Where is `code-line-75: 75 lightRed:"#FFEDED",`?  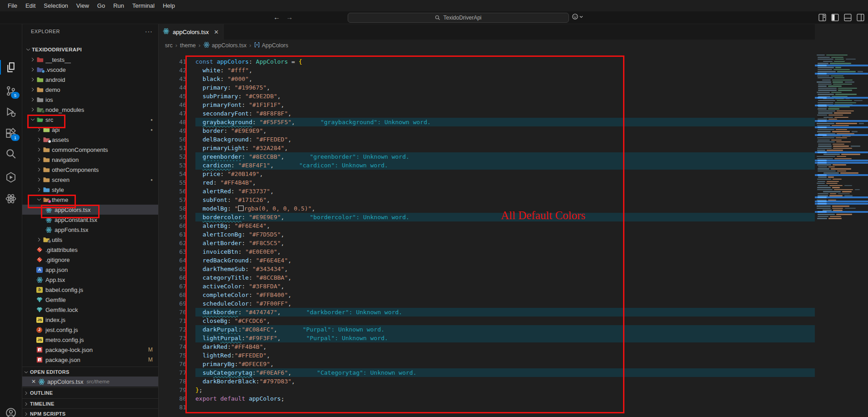
code-line-75: 75 lightRed:"#FFEDED", is located at coordinates (486, 356).